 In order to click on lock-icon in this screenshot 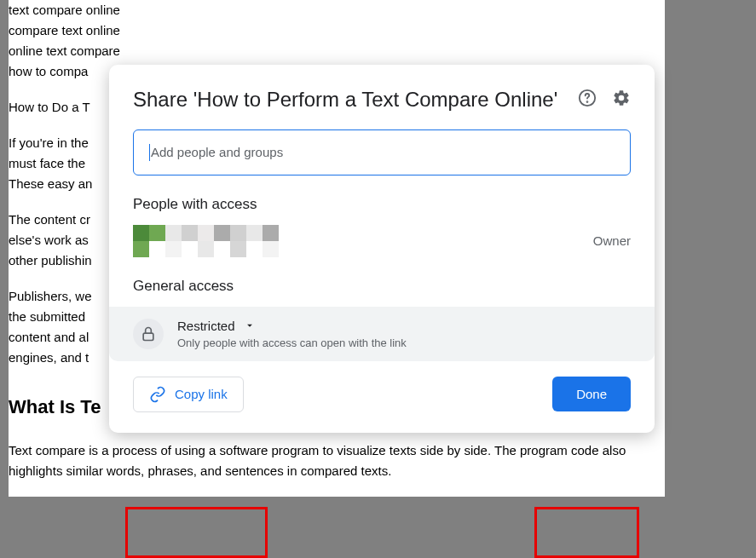, I will do `click(148, 334)`.